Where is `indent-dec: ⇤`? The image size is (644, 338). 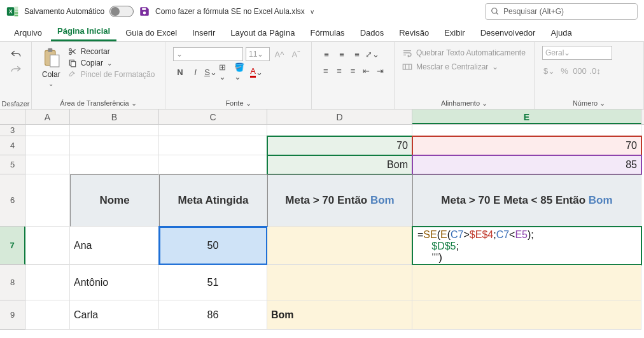
indent-dec: ⇤ is located at coordinates (367, 71).